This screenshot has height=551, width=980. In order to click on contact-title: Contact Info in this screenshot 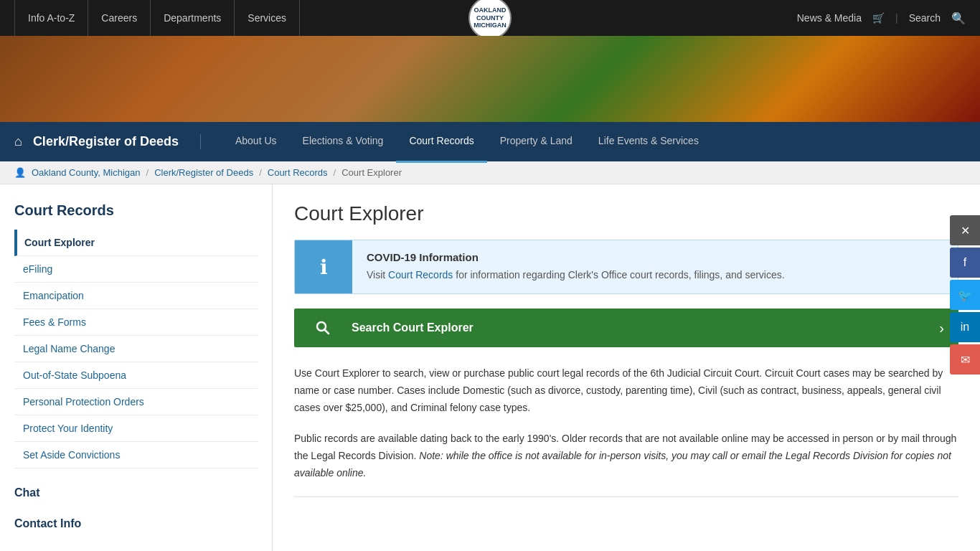, I will do `click(136, 524)`.